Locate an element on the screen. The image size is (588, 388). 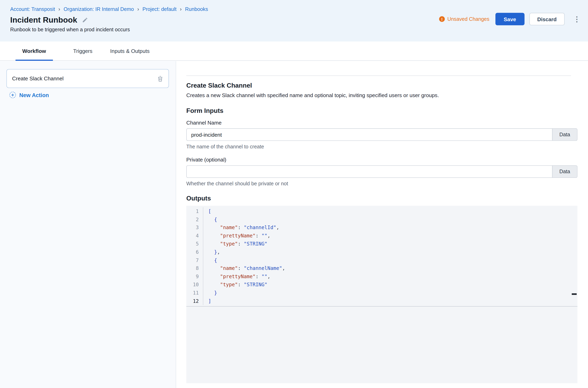
editor-divider is located at coordinates (382, 306).